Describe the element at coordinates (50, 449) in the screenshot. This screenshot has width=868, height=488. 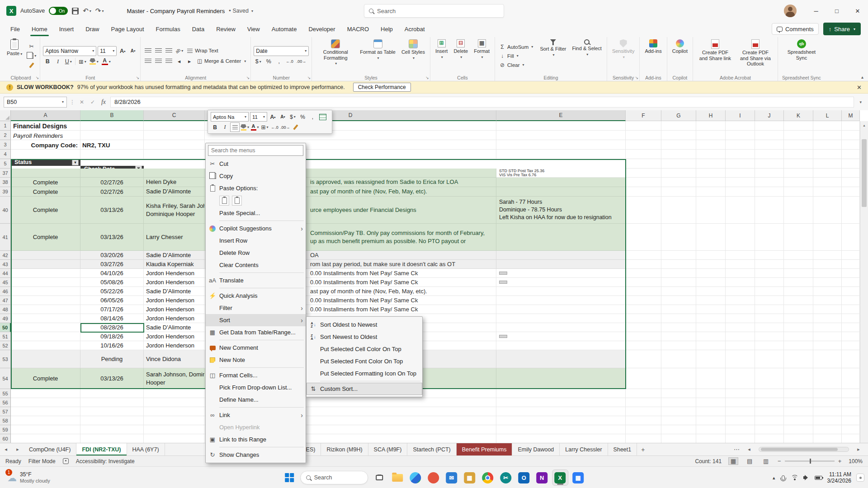
I see `sheet-tab-compone-u4f: CompOne (U4F)` at that location.